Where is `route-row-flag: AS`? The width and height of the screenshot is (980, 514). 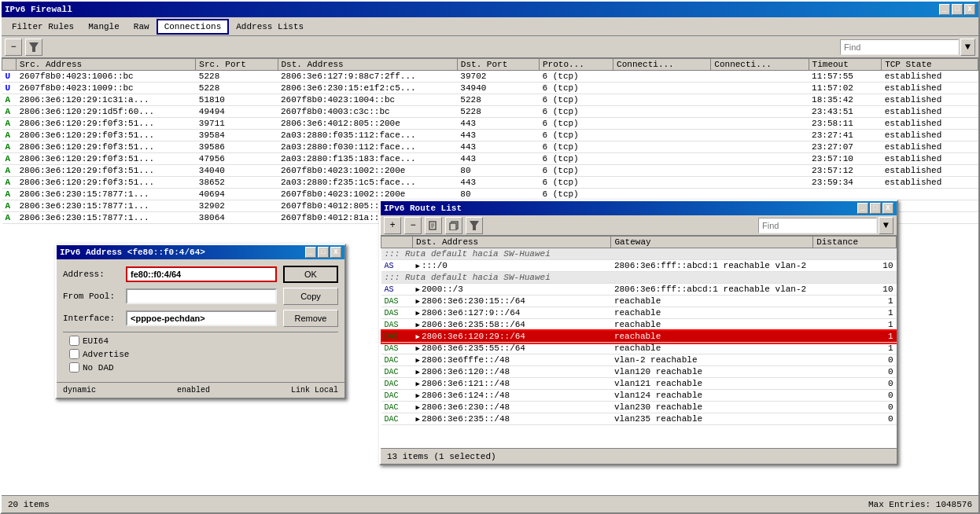 route-row-flag: AS is located at coordinates (397, 266).